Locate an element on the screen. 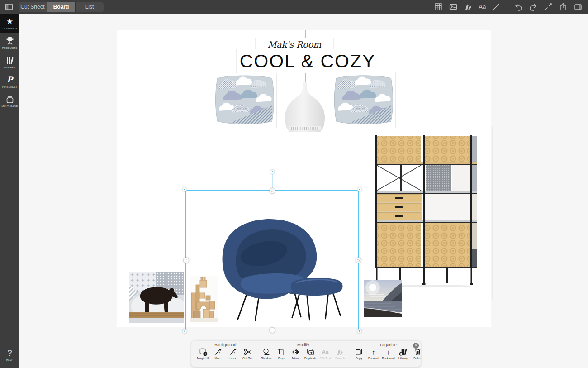 The width and height of the screenshot is (588, 368). sidebar-item-label: LIBRARY is located at coordinates (10, 67).